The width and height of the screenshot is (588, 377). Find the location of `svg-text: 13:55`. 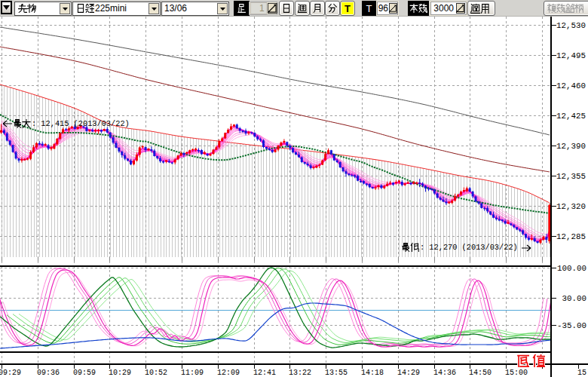

svg-text: 13:55 is located at coordinates (336, 372).